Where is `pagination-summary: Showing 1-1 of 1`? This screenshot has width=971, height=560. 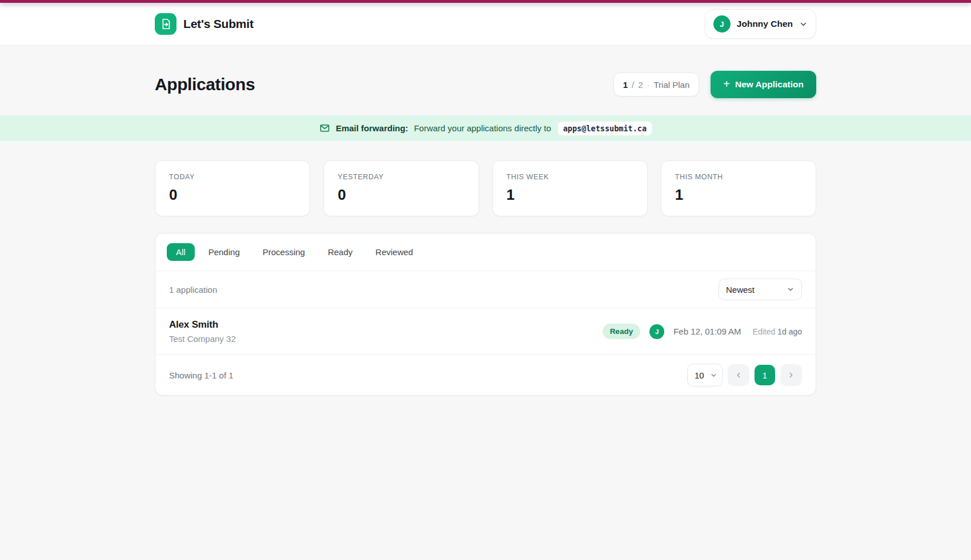 pagination-summary: Showing 1-1 of 1 is located at coordinates (201, 376).